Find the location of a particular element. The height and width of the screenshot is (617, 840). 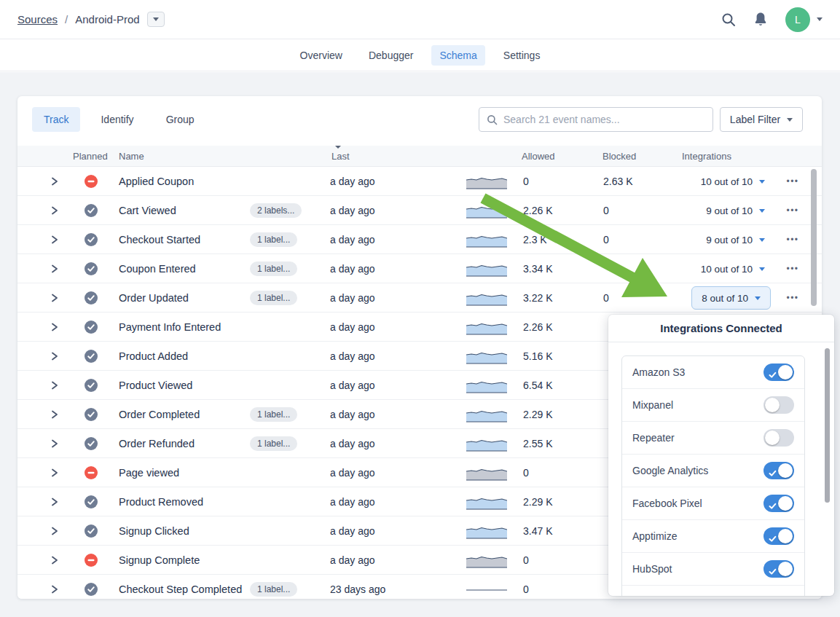

event-name: Cart Viewed is located at coordinates (147, 211).